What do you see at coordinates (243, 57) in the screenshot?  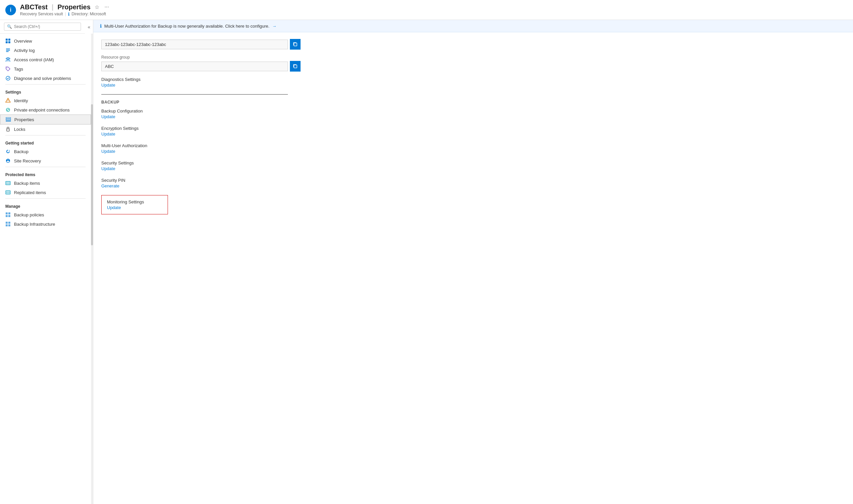 I see `resource-group-label: Resource group` at bounding box center [243, 57].